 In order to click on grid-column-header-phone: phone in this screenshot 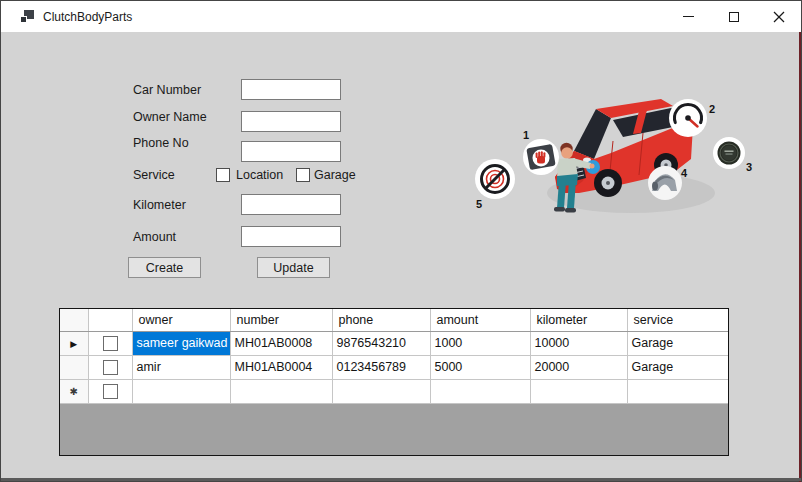, I will do `click(381, 320)`.